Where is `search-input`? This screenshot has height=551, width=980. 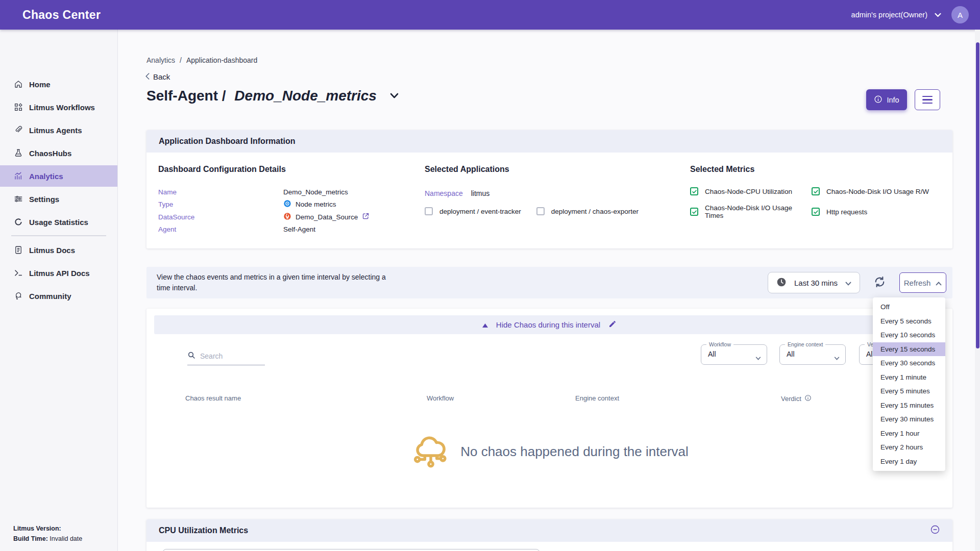
search-input is located at coordinates (230, 356).